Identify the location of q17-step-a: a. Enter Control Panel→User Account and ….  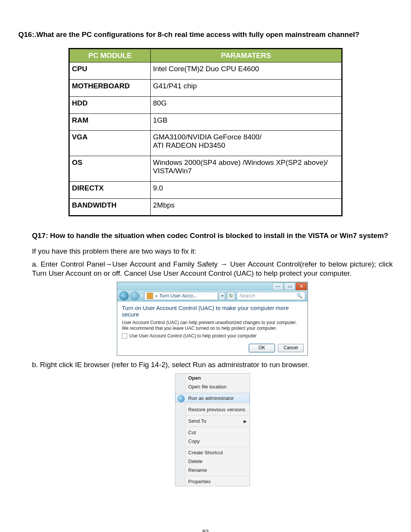
(212, 269).